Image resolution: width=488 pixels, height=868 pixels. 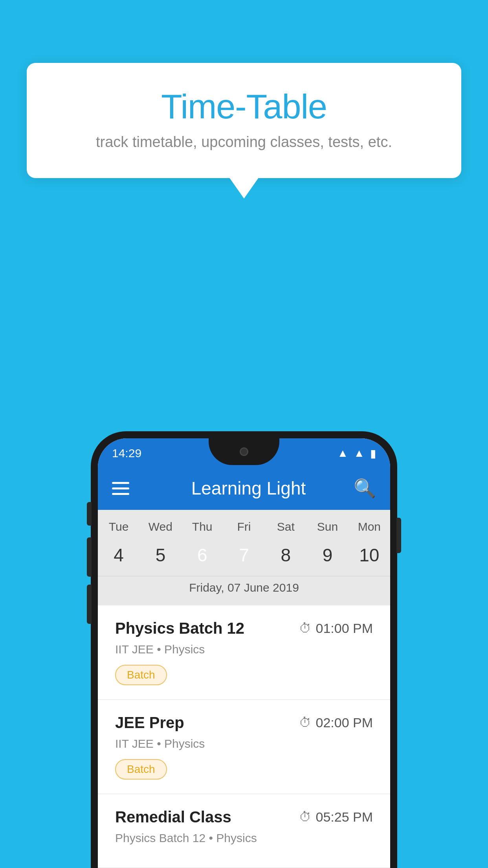 I want to click on status-time: 14:29, so click(x=127, y=453).